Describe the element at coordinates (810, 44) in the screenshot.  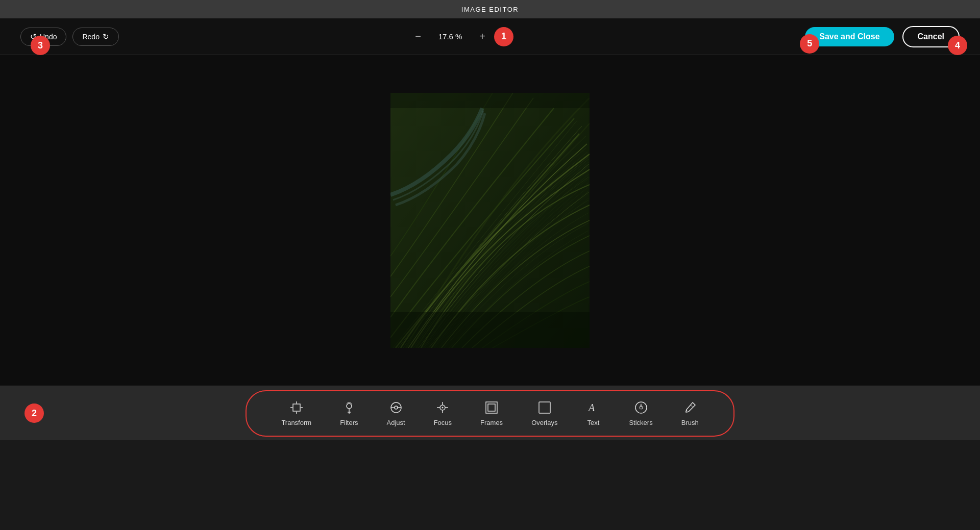
I see `badge-5: 5` at that location.